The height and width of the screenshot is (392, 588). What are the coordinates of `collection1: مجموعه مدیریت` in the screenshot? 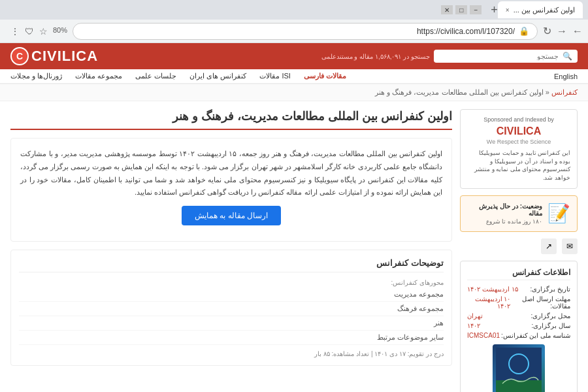 It's located at (231, 295).